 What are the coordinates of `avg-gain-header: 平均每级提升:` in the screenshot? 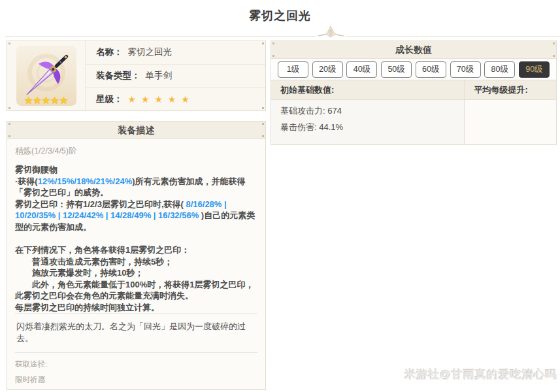 It's located at (510, 90).